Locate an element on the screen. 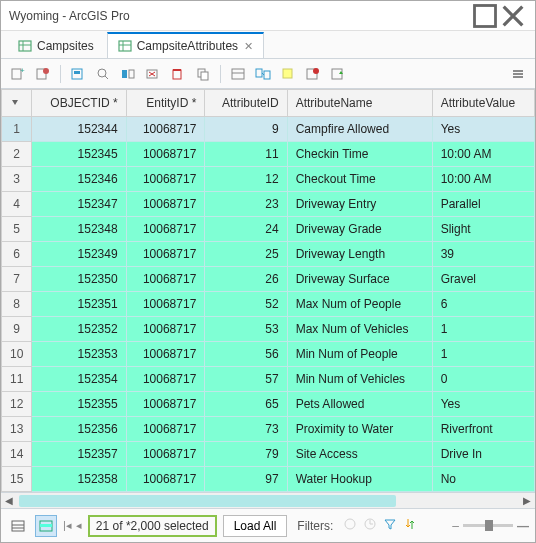 This screenshot has height=543, width=536. select-by-attr-button is located at coordinates (78, 74).